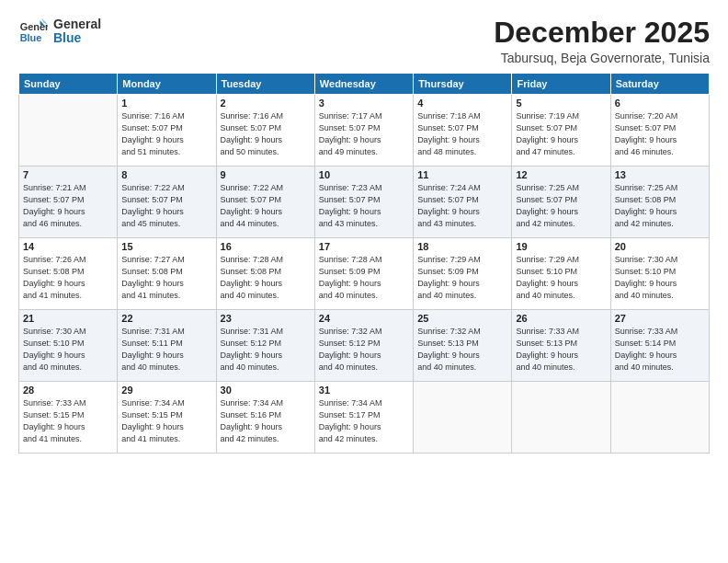 This screenshot has height=563, width=728. What do you see at coordinates (463, 274) in the screenshot?
I see `table-row: 18Sunrise: 7:29 AMSunset: 5:09 PMDayligh…` at bounding box center [463, 274].